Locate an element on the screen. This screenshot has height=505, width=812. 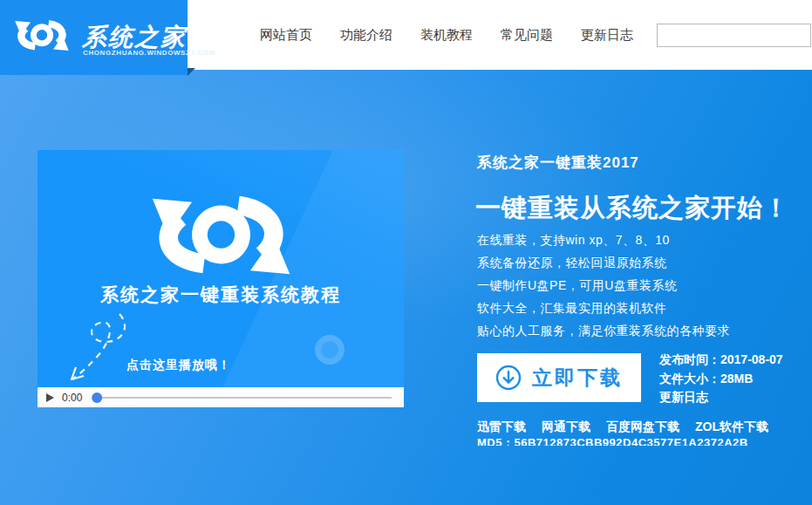
main-nav: 网站首页 功能介绍 装机教程 常见问题 更新日志 is located at coordinates (447, 35).